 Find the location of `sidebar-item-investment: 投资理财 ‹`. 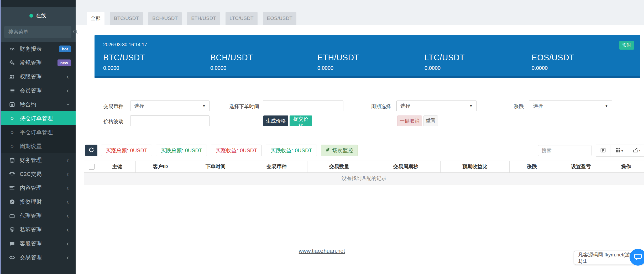

sidebar-item-investment: 投资理财 ‹ is located at coordinates (38, 202).